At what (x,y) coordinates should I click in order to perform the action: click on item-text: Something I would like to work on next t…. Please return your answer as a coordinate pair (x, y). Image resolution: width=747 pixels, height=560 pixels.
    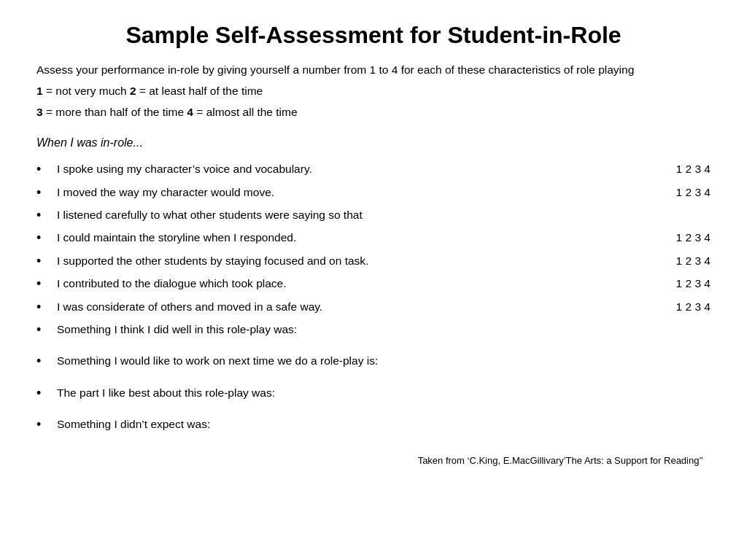
    Looking at the image, I should click on (384, 361).